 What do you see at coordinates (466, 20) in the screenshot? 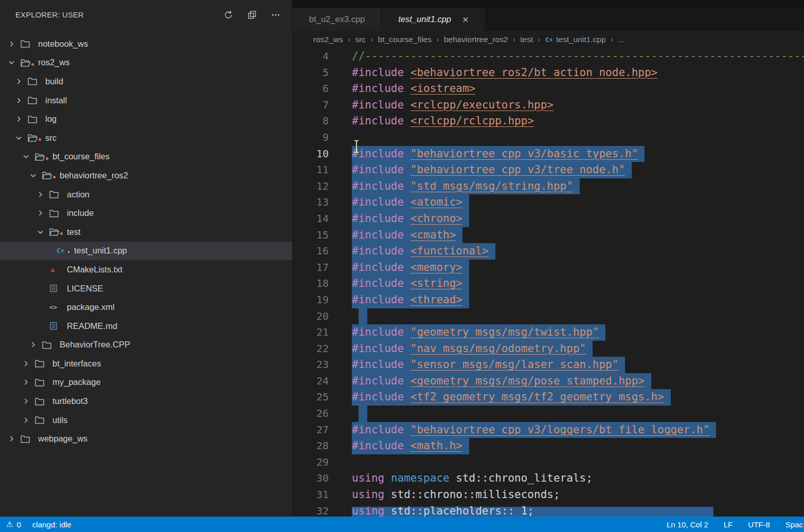
I see `close-icon: ×` at bounding box center [466, 20].